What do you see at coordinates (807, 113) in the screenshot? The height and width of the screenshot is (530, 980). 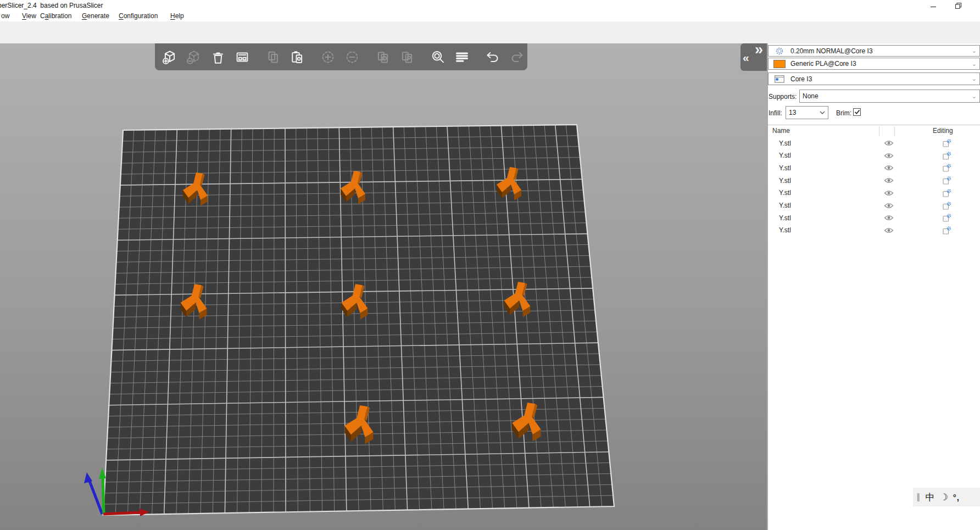 I see `infill-select: 13` at bounding box center [807, 113].